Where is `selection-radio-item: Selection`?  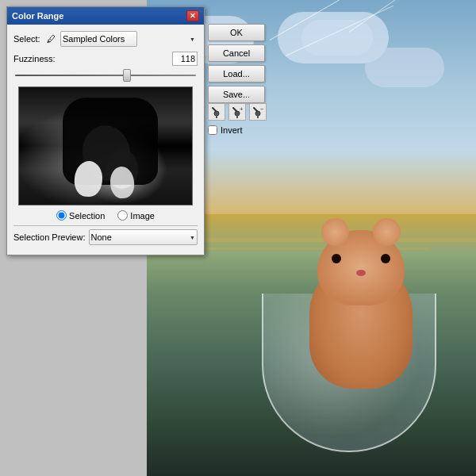
selection-radio-item: Selection is located at coordinates (81, 216).